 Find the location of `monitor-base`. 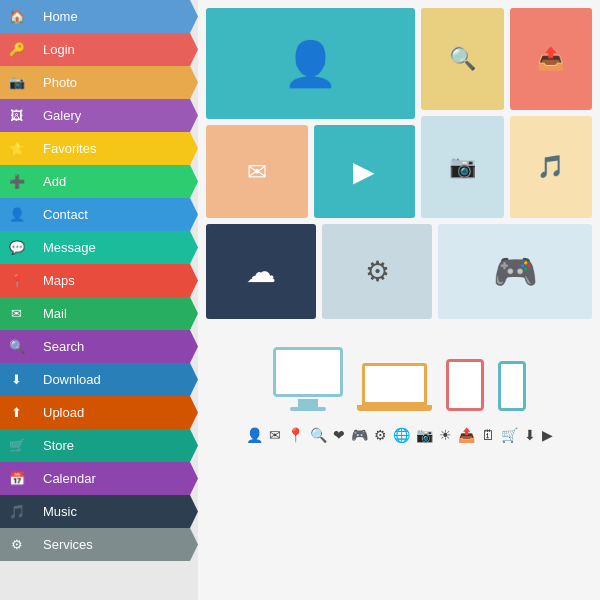

monitor-base is located at coordinates (308, 409).